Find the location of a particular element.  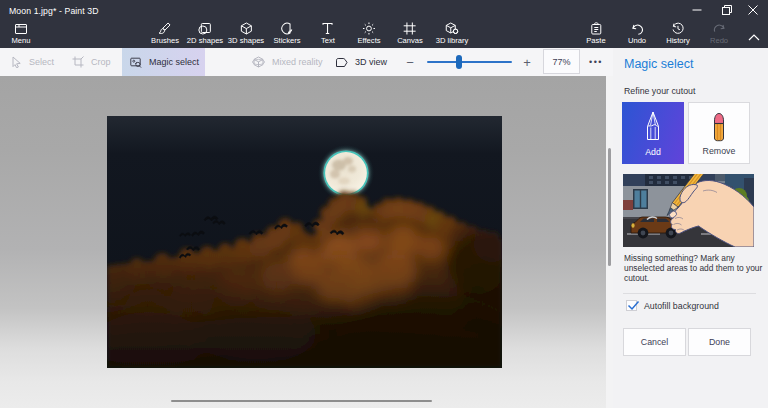

window-title: Moon 1.jpg* - Paint 3D is located at coordinates (54, 11).